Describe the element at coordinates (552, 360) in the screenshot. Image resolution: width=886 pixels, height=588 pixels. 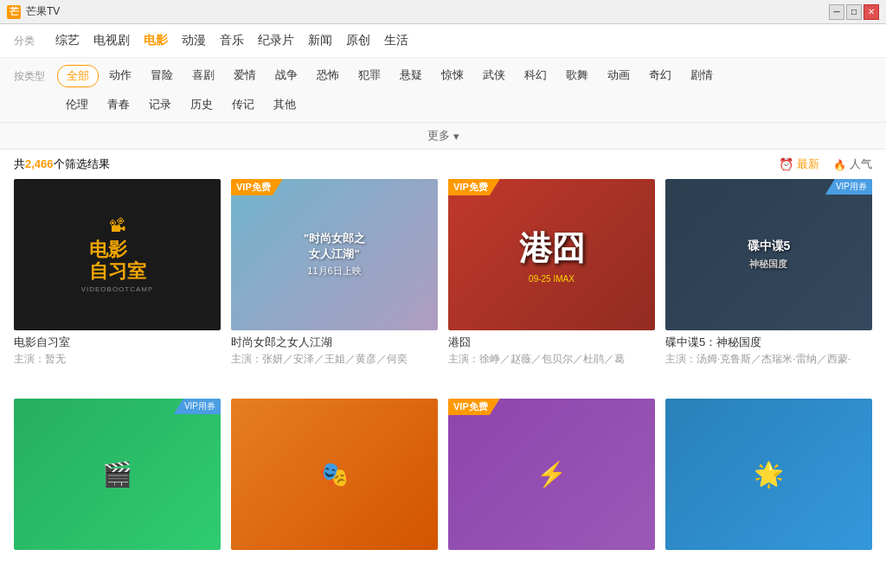
I see `movie-cast: 主演：徐峥／赵薇／包贝尔／杜鹃／葛` at that location.